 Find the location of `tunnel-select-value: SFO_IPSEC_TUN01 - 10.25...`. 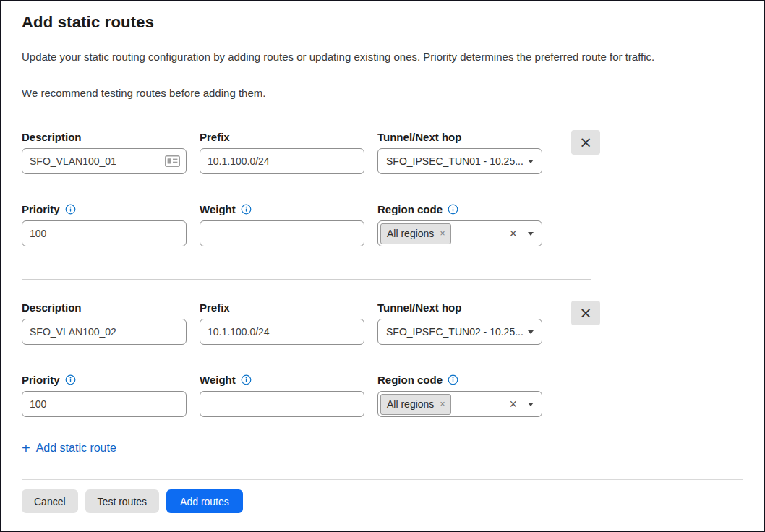

tunnel-select-value: SFO_IPSEC_TUN01 - 10.25... is located at coordinates (457, 161).